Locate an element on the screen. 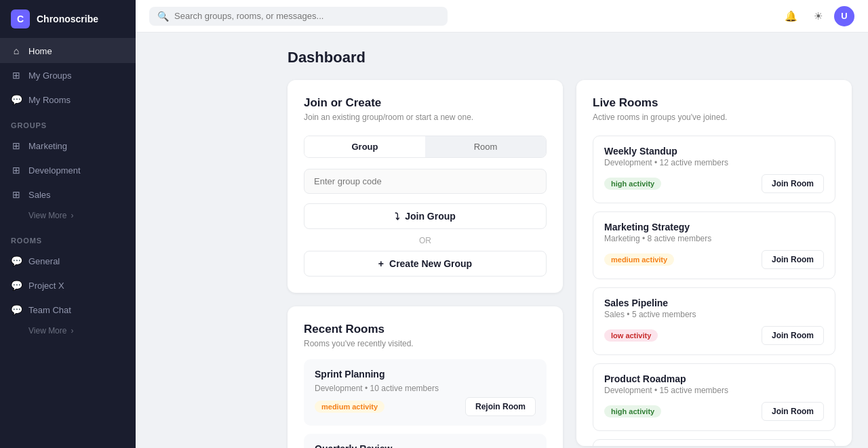 The height and width of the screenshot is (448, 868). rooms-view-more: View More › is located at coordinates (68, 332).